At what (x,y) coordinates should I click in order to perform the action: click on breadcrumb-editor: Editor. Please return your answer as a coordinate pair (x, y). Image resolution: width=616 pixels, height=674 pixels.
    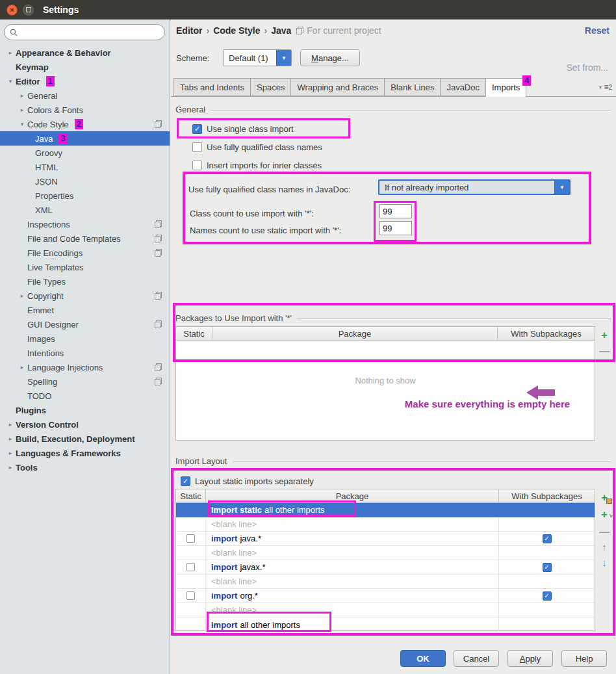
    Looking at the image, I should click on (189, 31).